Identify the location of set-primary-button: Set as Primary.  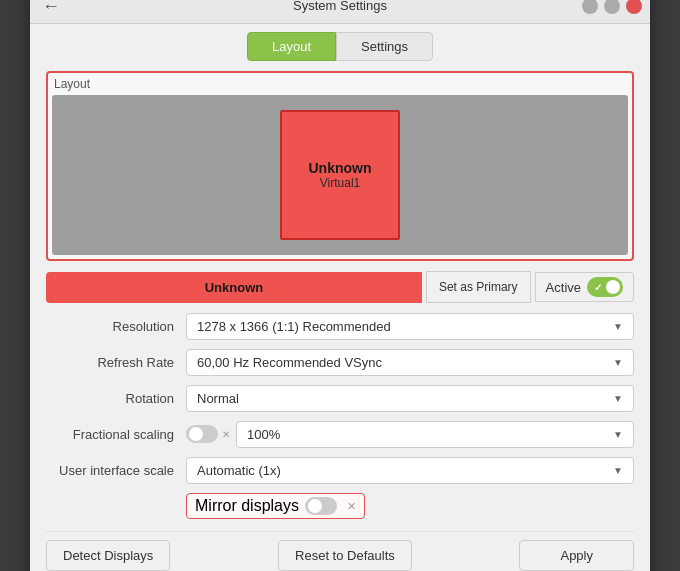
(478, 287).